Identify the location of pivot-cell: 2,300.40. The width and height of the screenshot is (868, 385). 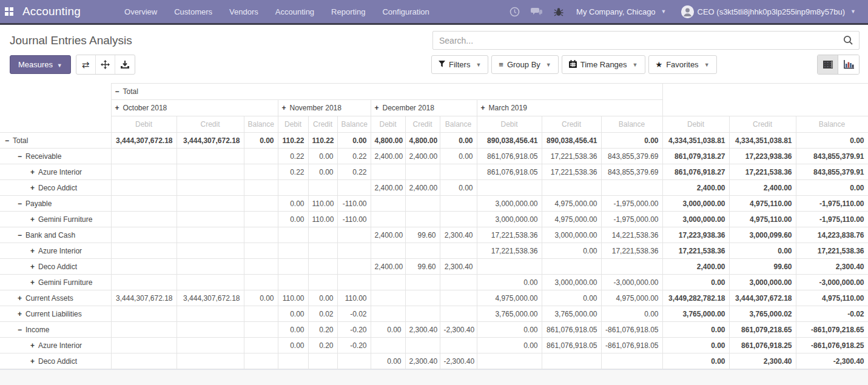
(832, 267).